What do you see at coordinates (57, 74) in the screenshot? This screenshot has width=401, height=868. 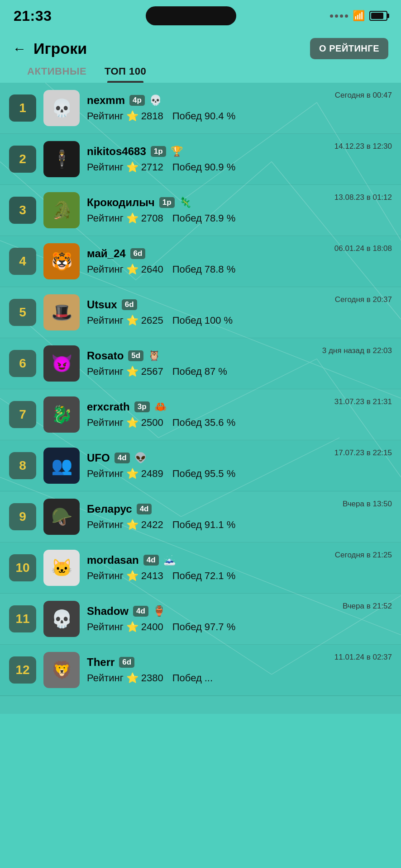 I see `tab-active: АКТИВНЫЕ` at bounding box center [57, 74].